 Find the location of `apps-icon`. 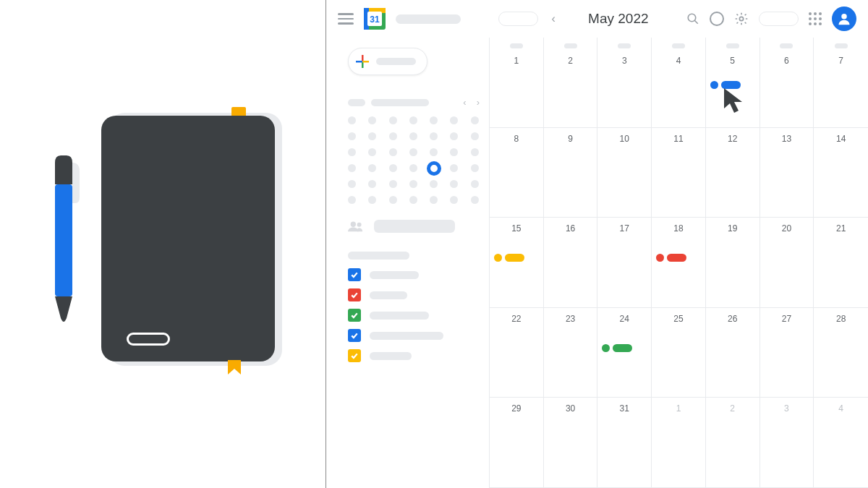

apps-icon is located at coordinates (815, 19).